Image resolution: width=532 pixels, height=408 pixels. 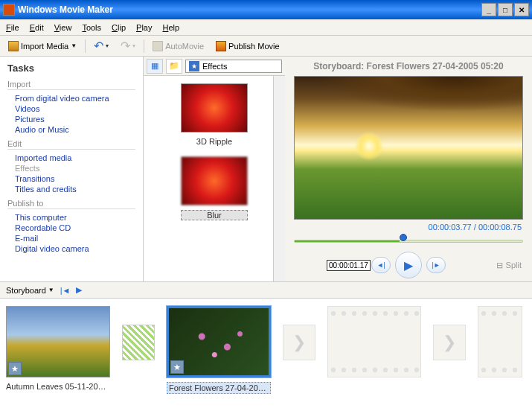 I want to click on thumbnails-icon: ▦, so click(x=155, y=66).